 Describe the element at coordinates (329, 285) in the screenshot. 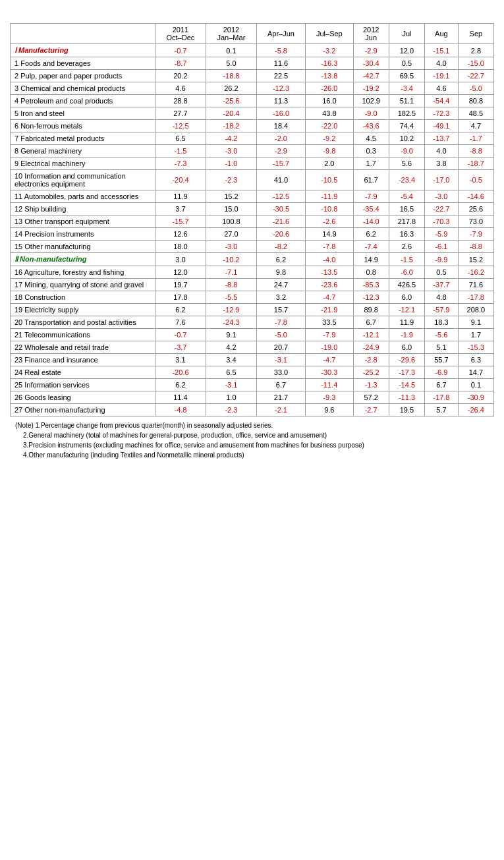

I see `row-value: -23.6` at that location.